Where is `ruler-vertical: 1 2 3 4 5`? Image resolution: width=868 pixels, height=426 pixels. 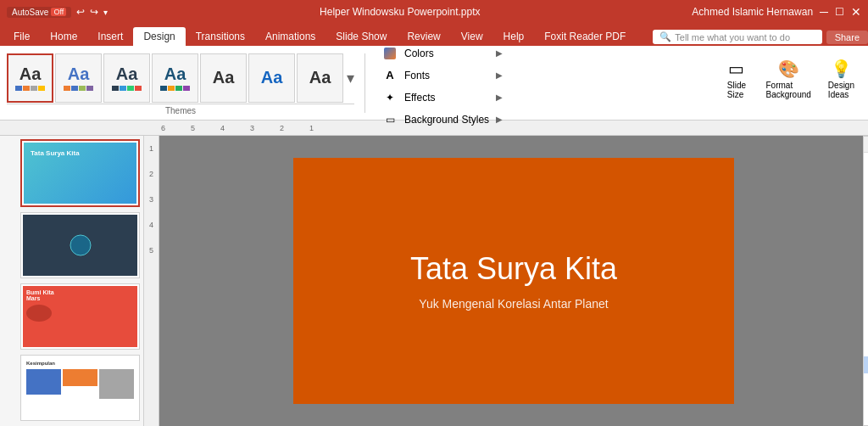 ruler-vertical: 1 2 3 4 5 is located at coordinates (152, 281).